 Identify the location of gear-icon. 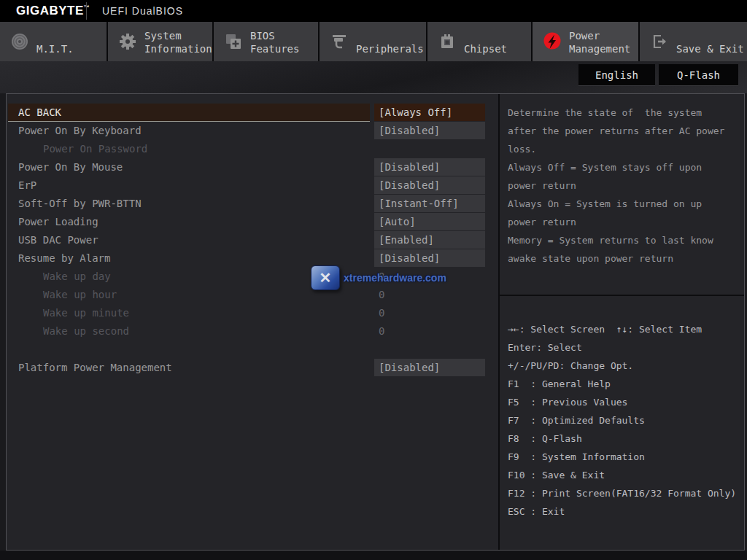
(128, 42).